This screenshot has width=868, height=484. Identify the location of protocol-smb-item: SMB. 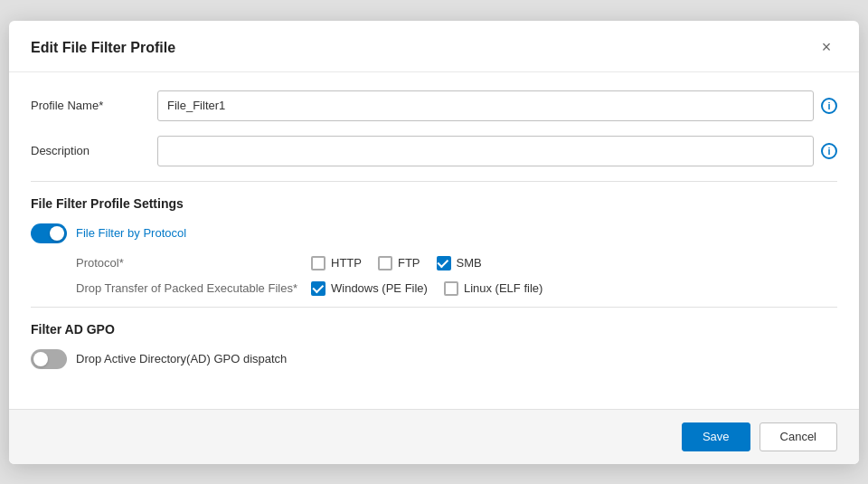
(459, 263).